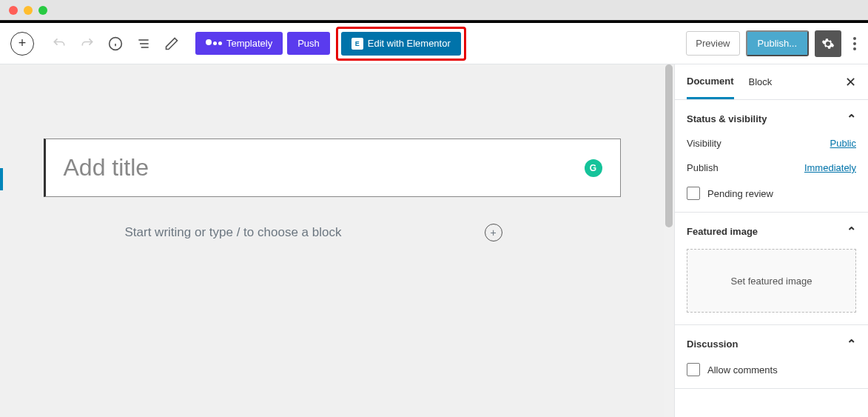 Image resolution: width=868 pixels, height=417 pixels. I want to click on window-minimize-icon, so click(28, 10).